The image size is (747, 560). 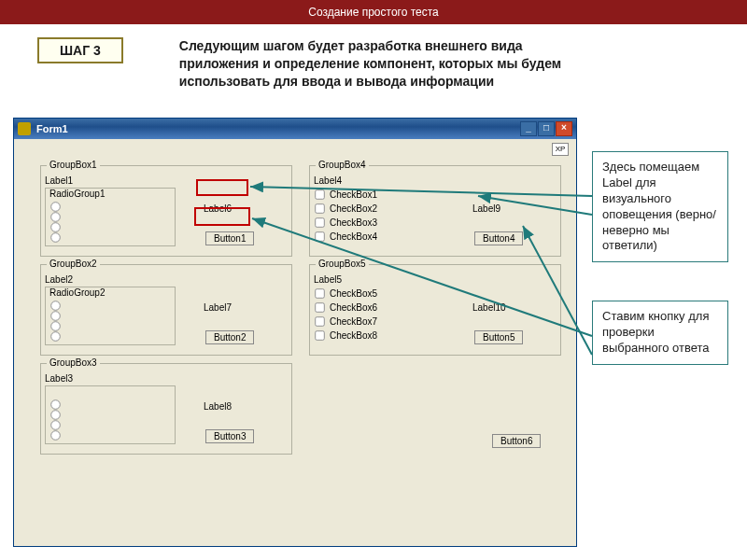 What do you see at coordinates (110, 315) in the screenshot?
I see `radiogroup2: RadioGroup2` at bounding box center [110, 315].